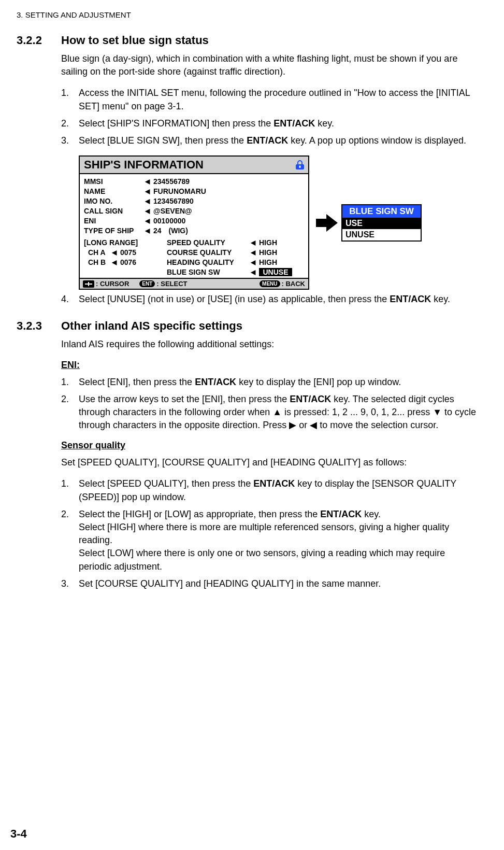 This screenshot has width=504, height=850. Describe the element at coordinates (279, 490) in the screenshot. I see `step-text: Select [SPEED QUALITY], then press the E…` at that location.